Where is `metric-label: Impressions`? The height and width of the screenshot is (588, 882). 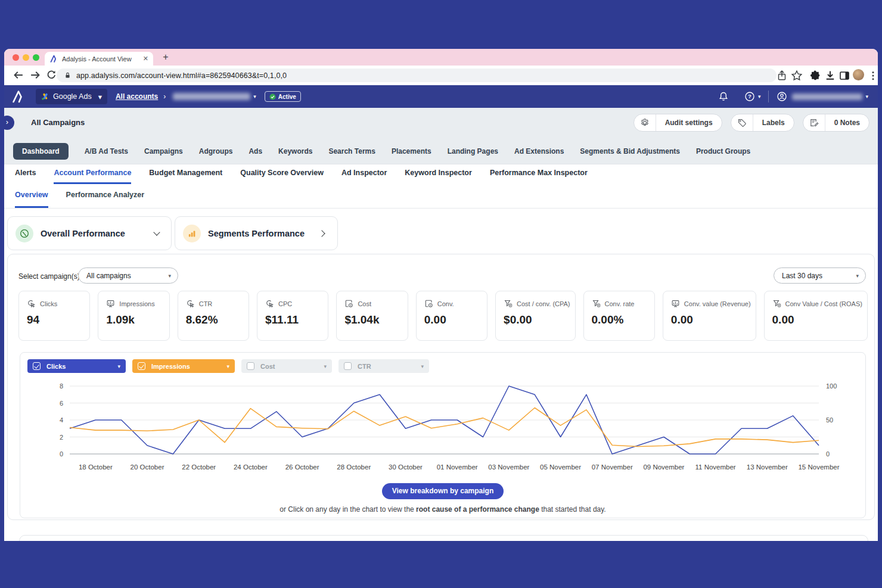 metric-label: Impressions is located at coordinates (137, 304).